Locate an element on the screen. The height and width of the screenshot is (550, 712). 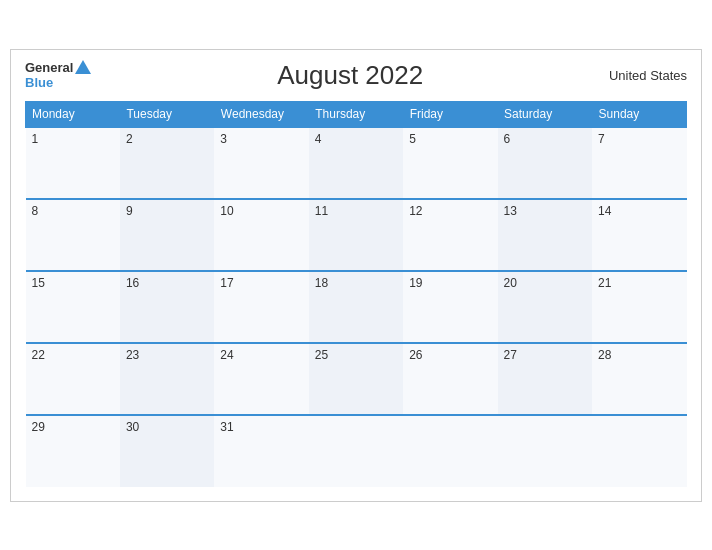
calendar-day-cell: 21 is located at coordinates (639, 307).